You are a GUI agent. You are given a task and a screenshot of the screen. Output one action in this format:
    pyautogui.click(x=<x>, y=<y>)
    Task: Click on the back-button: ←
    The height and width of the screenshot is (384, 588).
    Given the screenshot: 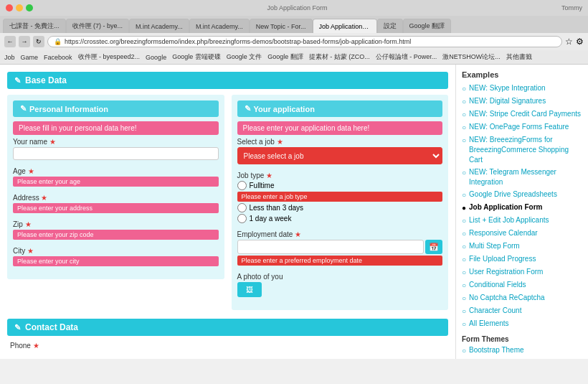 What is the action you would take?
    pyautogui.click(x=10, y=42)
    